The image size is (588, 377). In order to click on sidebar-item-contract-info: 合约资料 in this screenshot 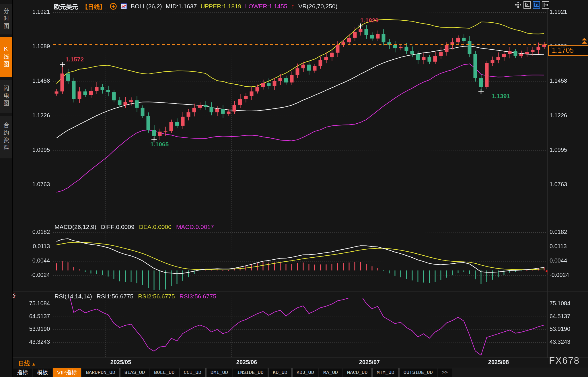, I will do `click(6, 137)`.